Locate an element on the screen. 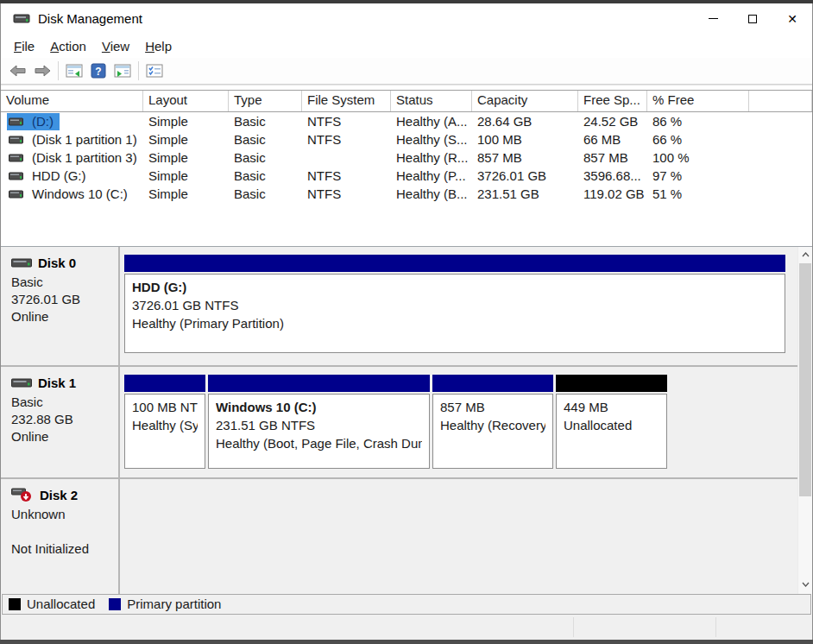  help-button: ? is located at coordinates (98, 71).